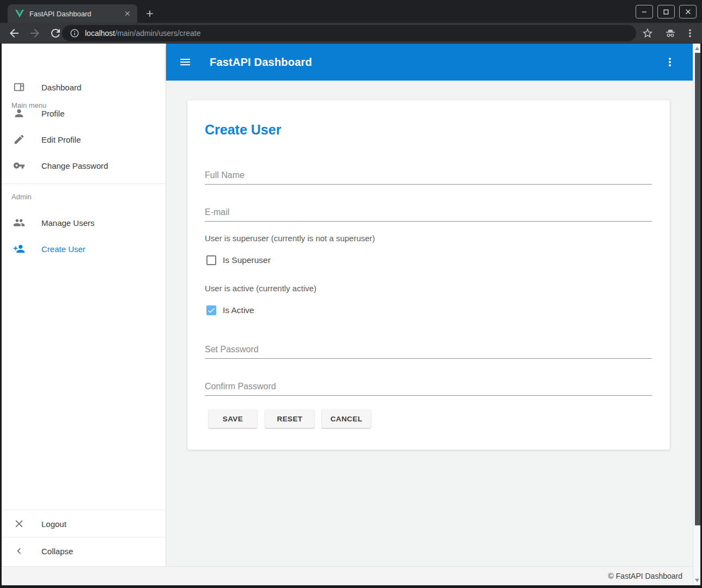 The width and height of the screenshot is (702, 588). Describe the element at coordinates (150, 14) in the screenshot. I see `plus-icon` at that location.